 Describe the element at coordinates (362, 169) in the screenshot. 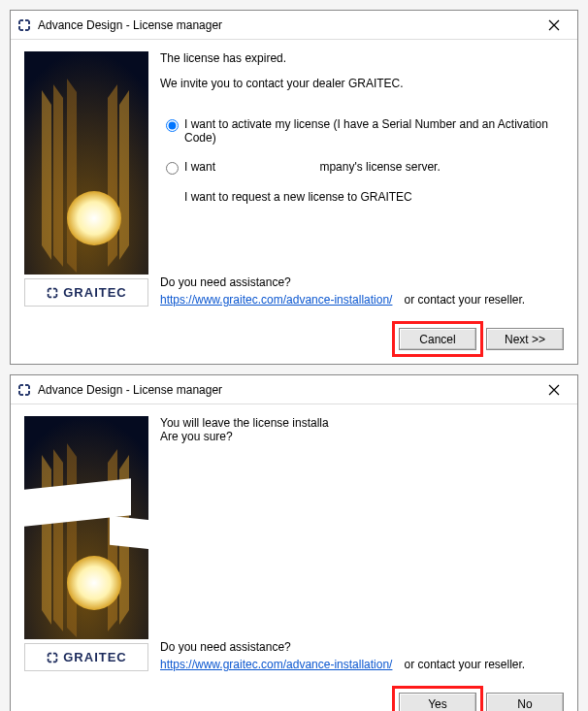

I see `activation-options: I want to activate my license (I have a …` at that location.